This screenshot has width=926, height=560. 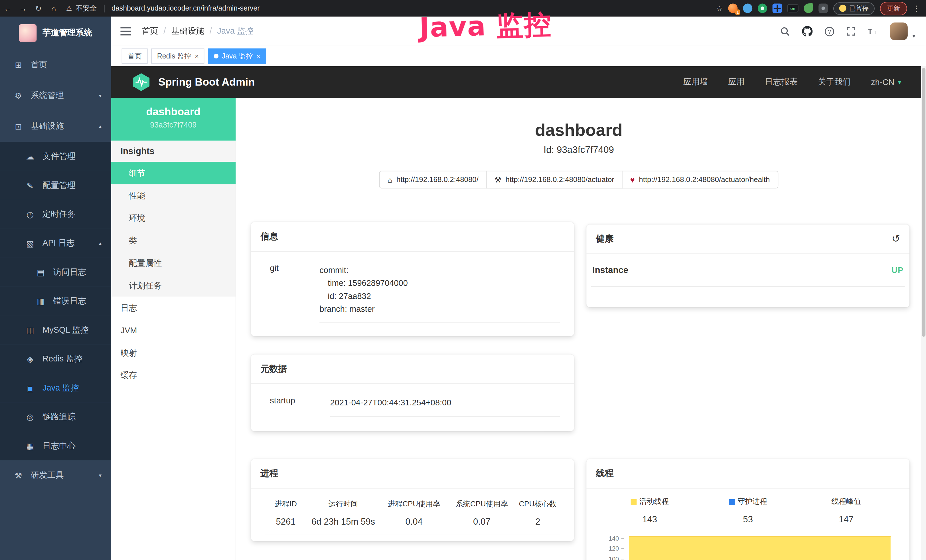 I want to click on threads-chart-area, so click(x=760, y=548).